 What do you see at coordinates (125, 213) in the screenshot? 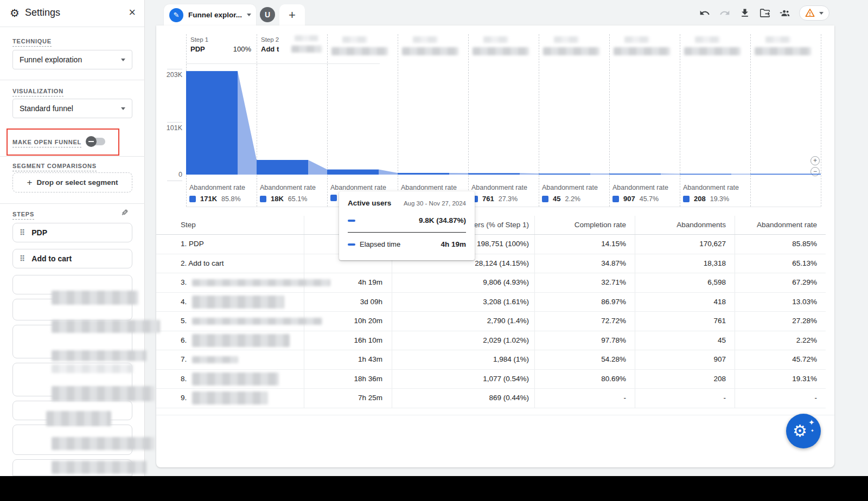
I see `edit-steps-icon: ✎` at bounding box center [125, 213].